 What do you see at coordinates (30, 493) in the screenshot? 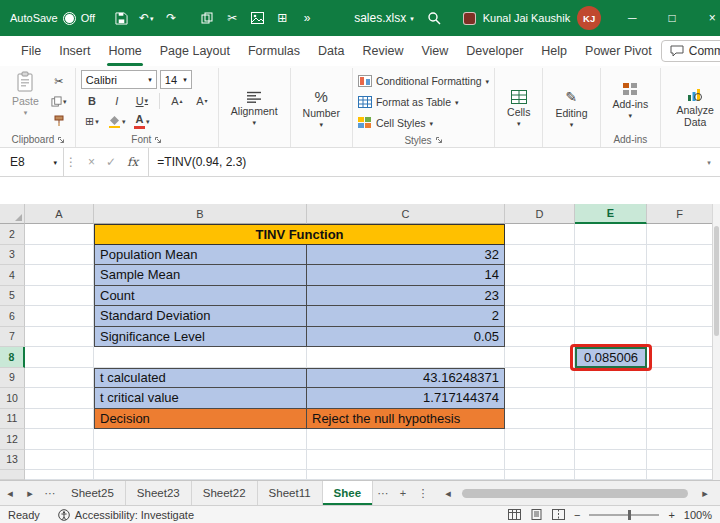
I see `next-sheet-button: ▸` at bounding box center [30, 493].